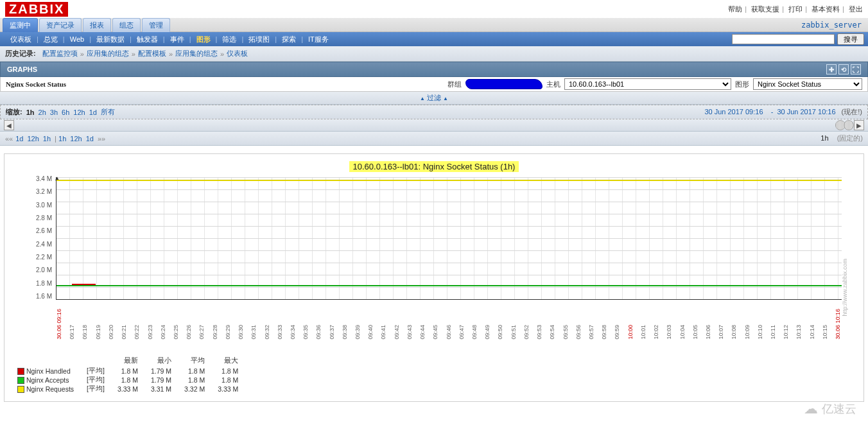 This screenshot has height=425, width=868. I want to click on subtab-overview: 总览, so click(51, 40).